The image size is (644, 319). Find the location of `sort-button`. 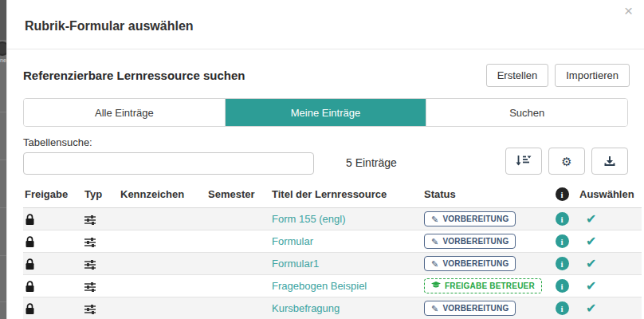

sort-button is located at coordinates (524, 161).